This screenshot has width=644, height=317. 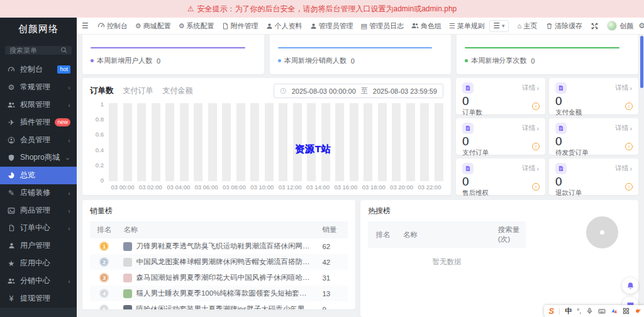 What do you see at coordinates (11, 193) in the screenshot?
I see `brush-icon: ✎` at bounding box center [11, 193].